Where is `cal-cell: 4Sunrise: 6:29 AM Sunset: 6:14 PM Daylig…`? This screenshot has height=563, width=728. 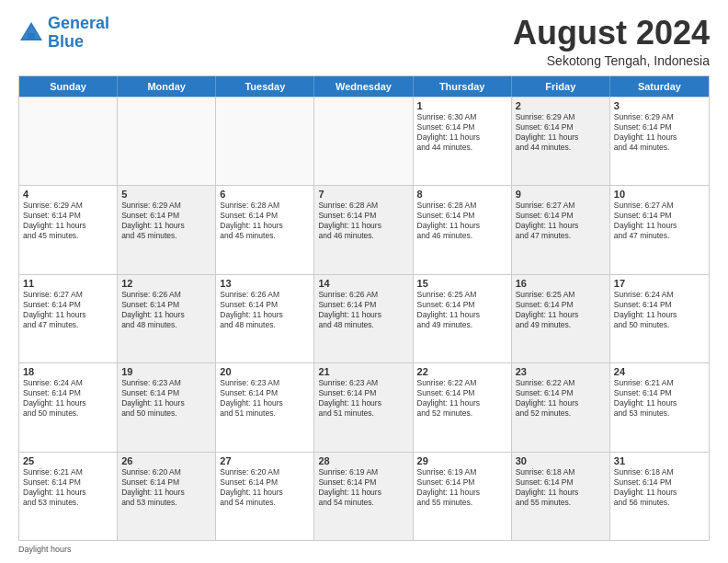
cal-cell: 4Sunrise: 6:29 AM Sunset: 6:14 PM Daylig… is located at coordinates (68, 230).